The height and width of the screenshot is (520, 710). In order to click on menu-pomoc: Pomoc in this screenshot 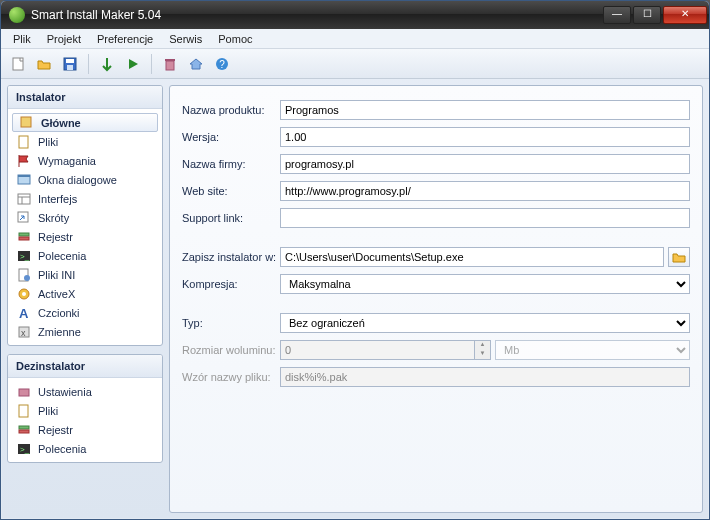, I will do `click(235, 39)`.